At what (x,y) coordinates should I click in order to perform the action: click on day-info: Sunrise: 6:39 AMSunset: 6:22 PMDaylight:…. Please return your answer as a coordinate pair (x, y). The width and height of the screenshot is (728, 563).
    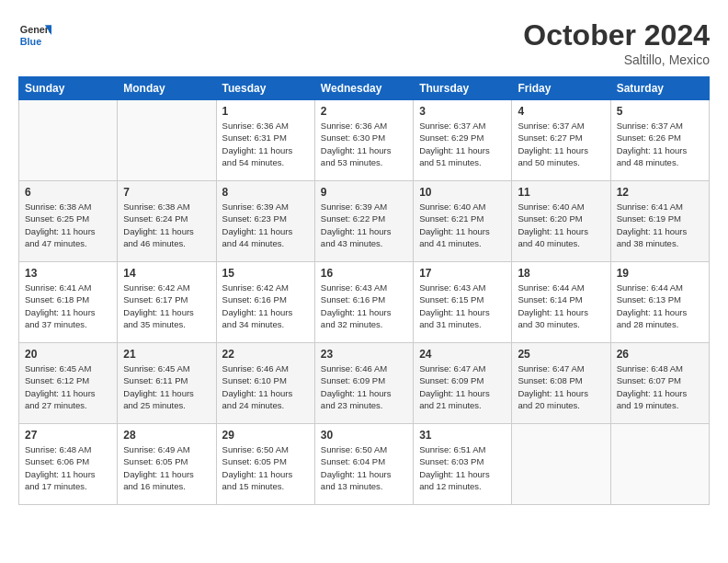
    Looking at the image, I should click on (364, 224).